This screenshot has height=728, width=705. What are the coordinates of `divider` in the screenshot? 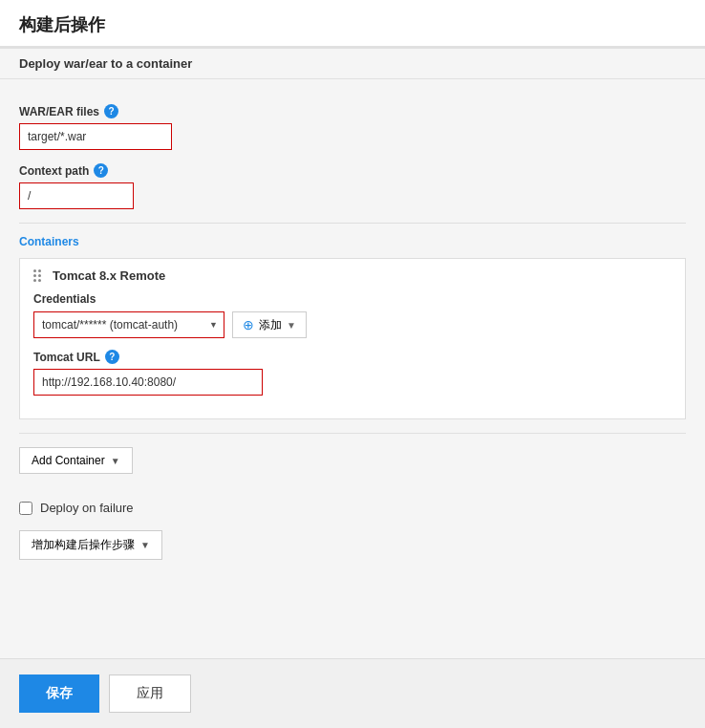 It's located at (352, 434).